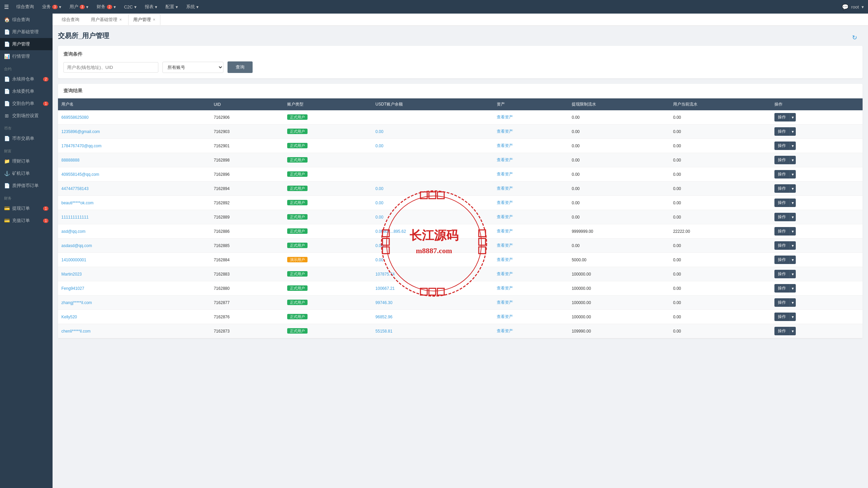 The image size is (868, 488). I want to click on search-button: 查询, so click(240, 67).